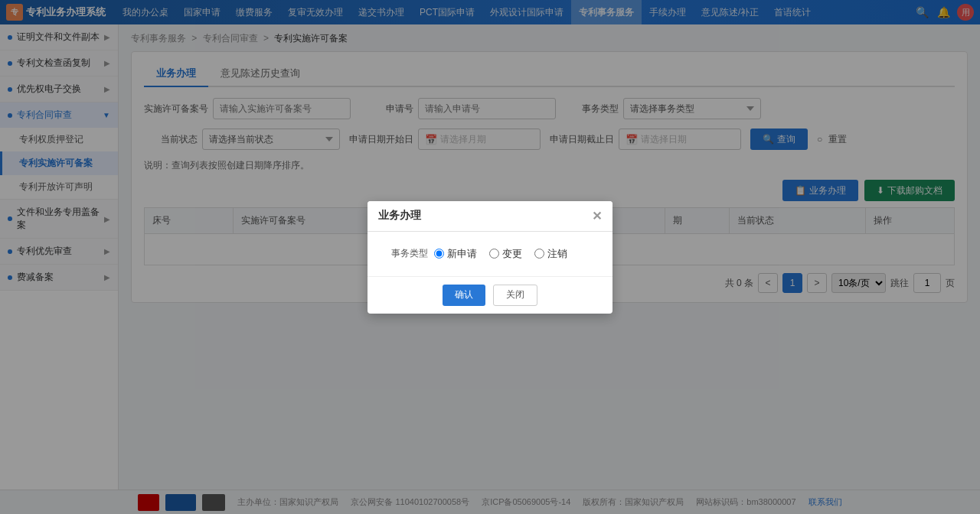  I want to click on modal-footer: 确认 关闭, so click(490, 295).